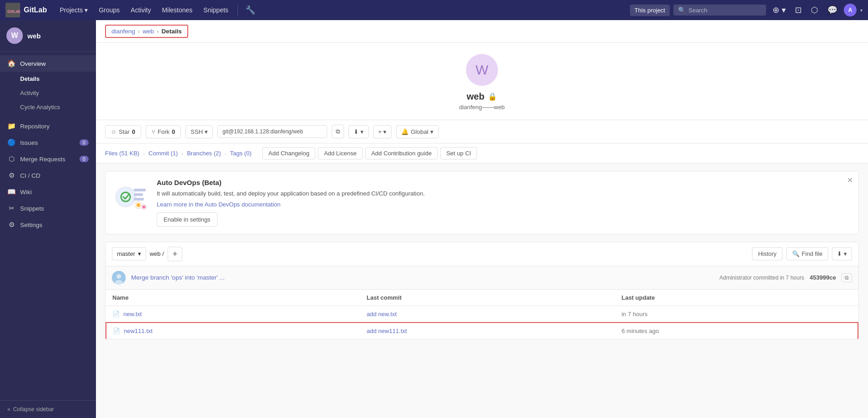  Describe the element at coordinates (74, 10) in the screenshot. I see `nav-projects: Projects ▾` at that location.